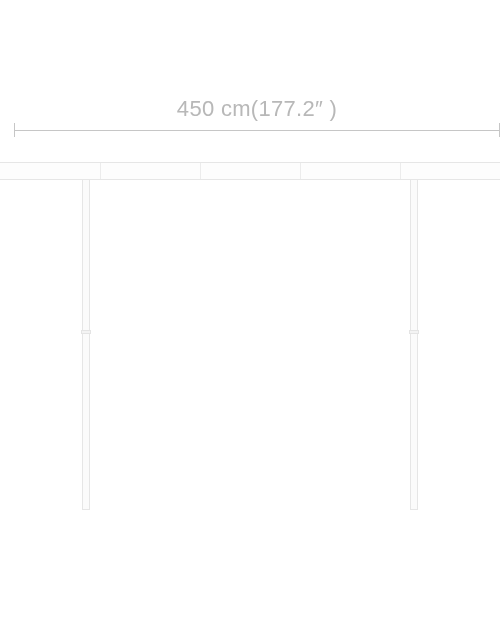 This screenshot has height=641, width=500. Describe the element at coordinates (14, 130) in the screenshot. I see `dimension-tick-left` at that location.